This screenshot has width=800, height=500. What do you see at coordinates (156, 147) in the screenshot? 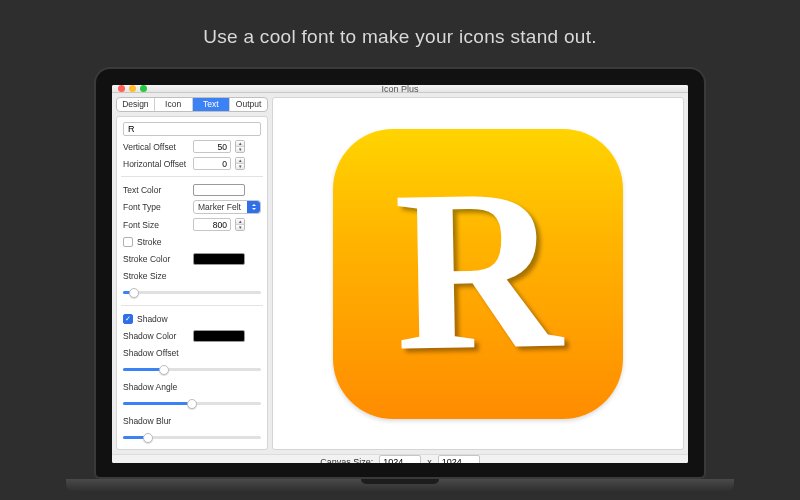
I see `vertical-offset-label: Vertical Offset` at bounding box center [156, 147].